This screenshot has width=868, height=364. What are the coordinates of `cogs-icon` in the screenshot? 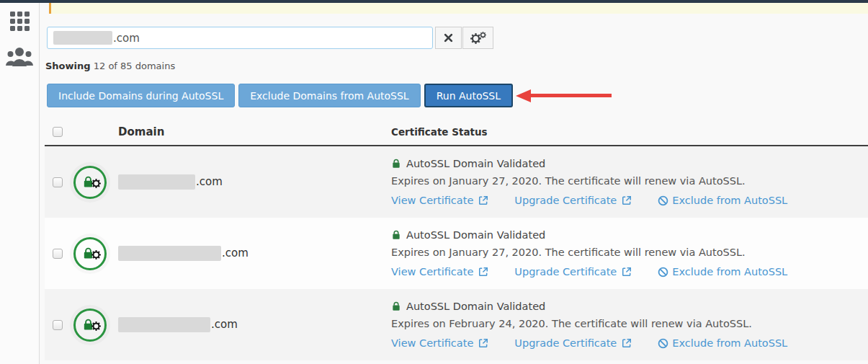 It's located at (478, 38).